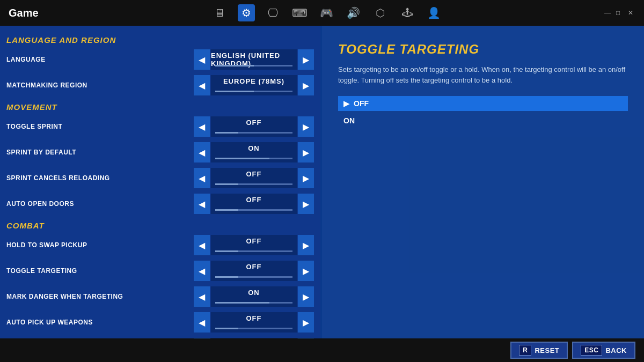 This screenshot has height=362, width=644. I want to click on hold-to-swap-prev-button: ◀, so click(202, 245).